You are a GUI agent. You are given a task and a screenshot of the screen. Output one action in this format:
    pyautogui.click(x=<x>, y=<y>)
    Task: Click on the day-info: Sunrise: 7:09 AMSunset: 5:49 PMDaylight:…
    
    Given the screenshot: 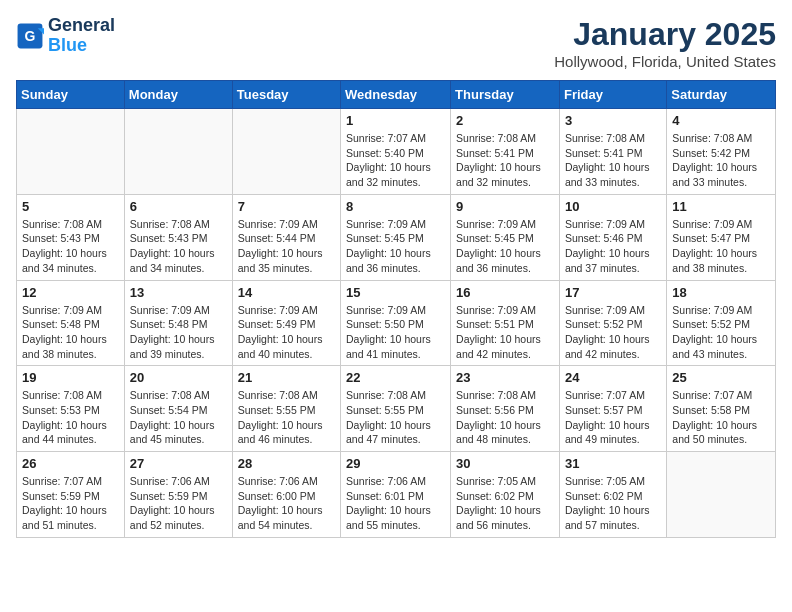 What is the action you would take?
    pyautogui.click(x=286, y=332)
    